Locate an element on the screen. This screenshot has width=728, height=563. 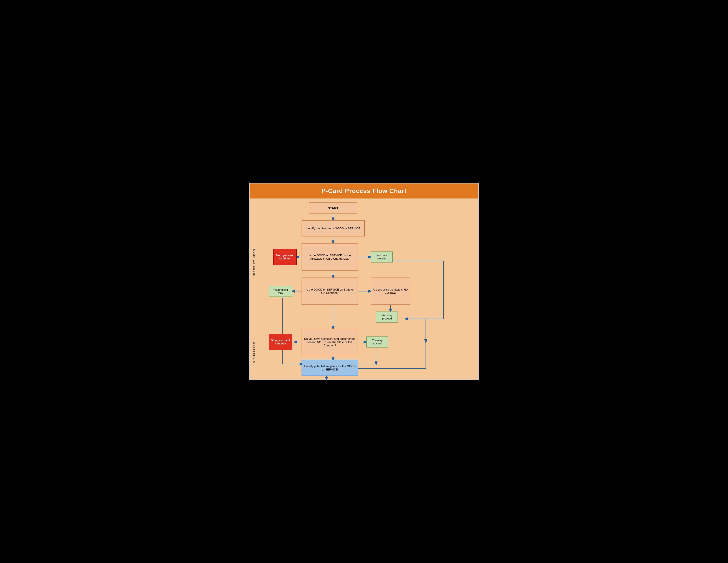
q1-node: Is the GOOD or SERVICE on the Allowable … is located at coordinates (330, 257).